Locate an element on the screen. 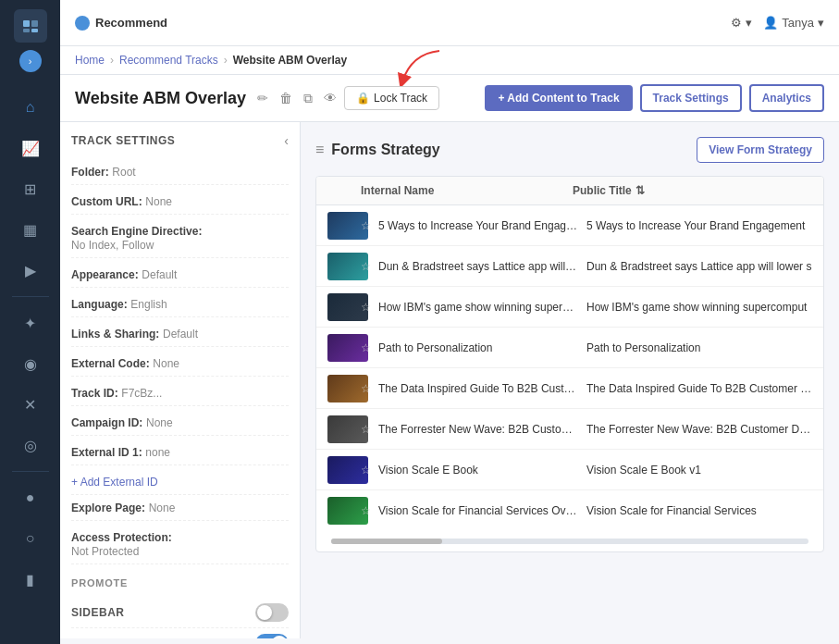 The width and height of the screenshot is (839, 644). sidebar-item-person: ● is located at coordinates (31, 498).